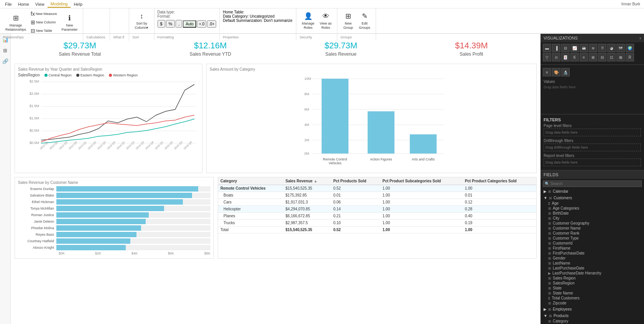 The height and width of the screenshot is (324, 644). I want to click on field-customer-rank: ⊞Customer Rank, so click(593, 233).